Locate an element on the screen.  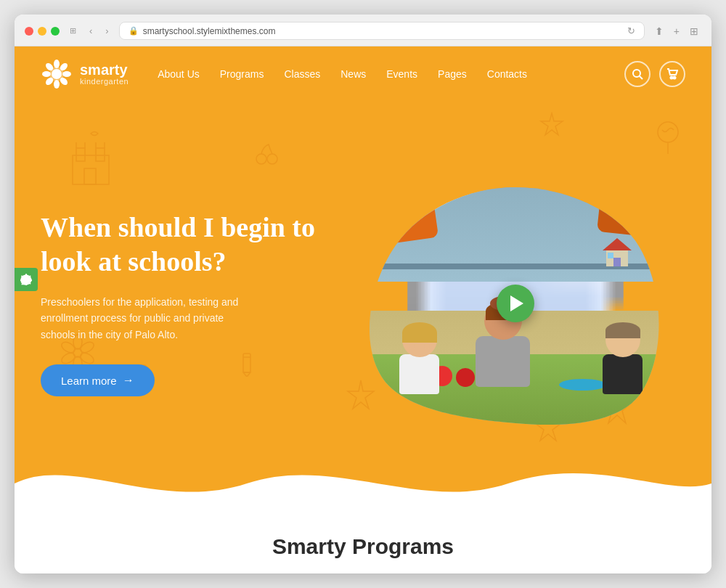
reload-icon: ↻ is located at coordinates (632, 30).